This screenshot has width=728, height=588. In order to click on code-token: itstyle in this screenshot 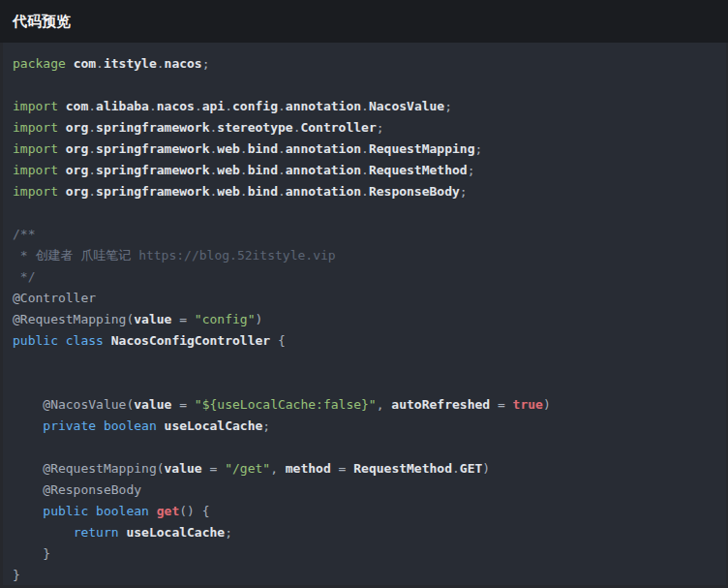, I will do `click(130, 64)`.